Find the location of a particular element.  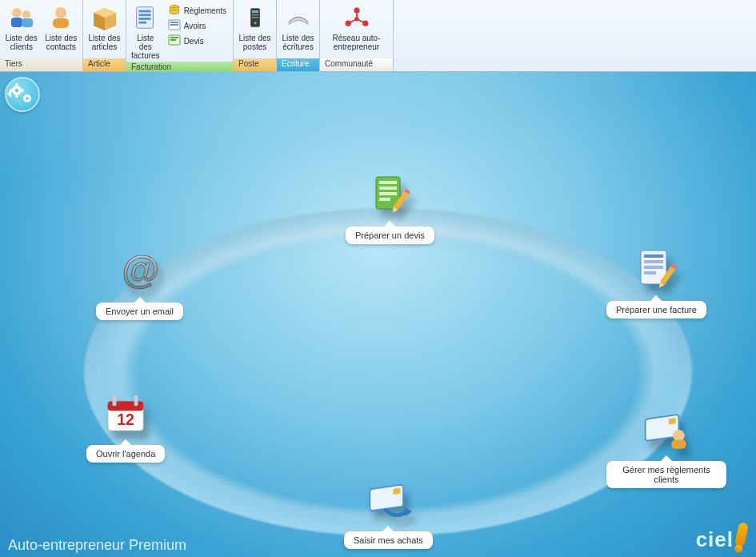

invoice-document-icon is located at coordinates (656, 270).